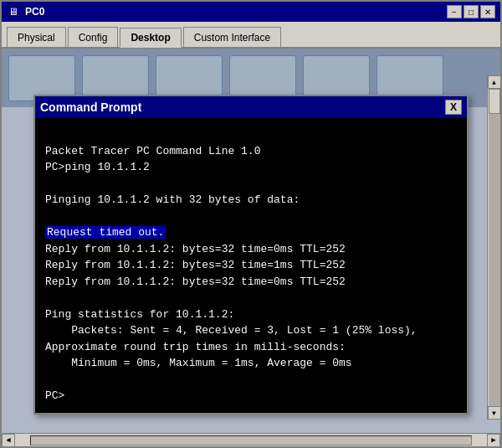 The image size is (502, 448). Describe the element at coordinates (494, 248) in the screenshot. I see `scroll-track` at that location.